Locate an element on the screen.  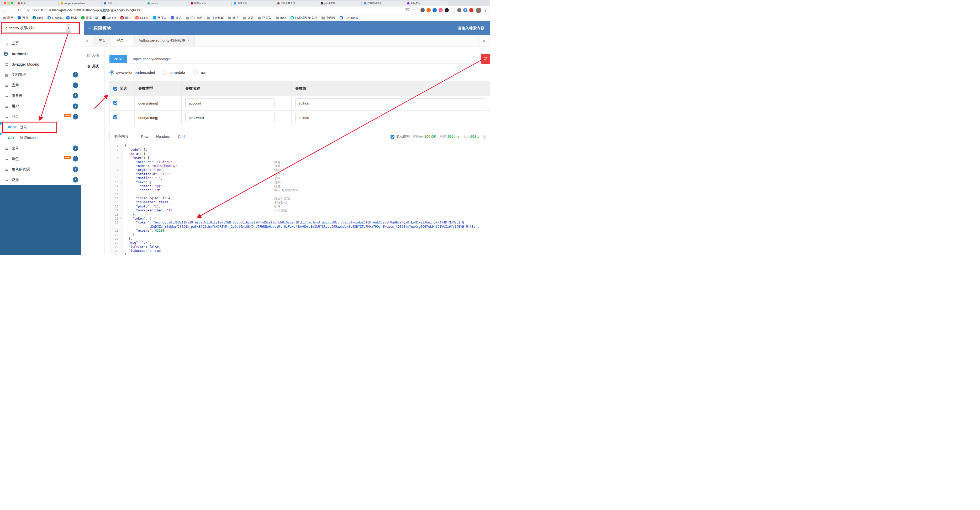
browser-tab: 图床批量上传 is located at coordinates (297, 3).